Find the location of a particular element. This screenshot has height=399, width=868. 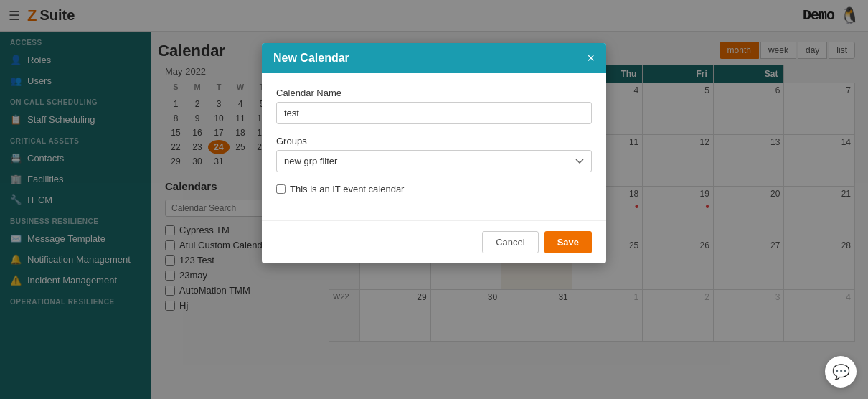

chat-bubble: 💬 is located at coordinates (841, 372).